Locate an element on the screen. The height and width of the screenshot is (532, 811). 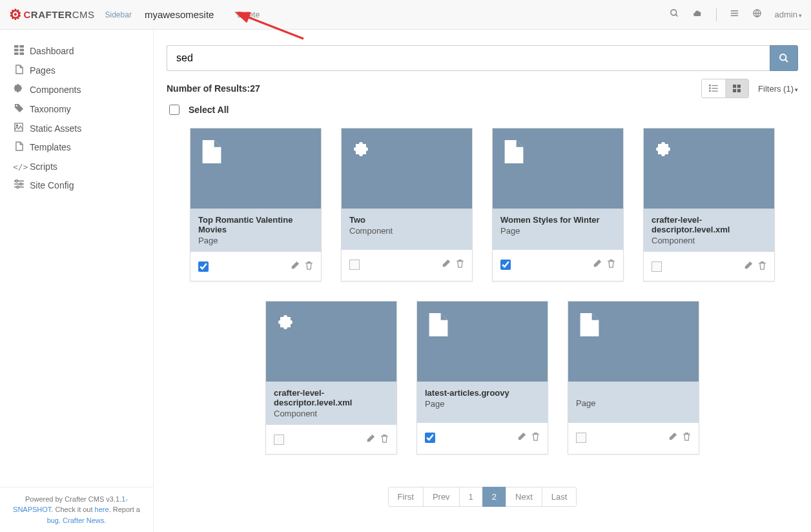
menu-icon is located at coordinates (735, 14).